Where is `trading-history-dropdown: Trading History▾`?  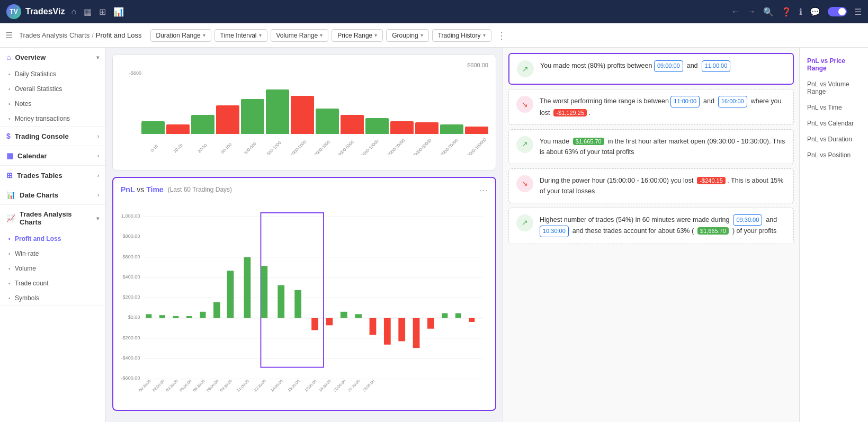
trading-history-dropdown: Trading History▾ is located at coordinates (462, 35).